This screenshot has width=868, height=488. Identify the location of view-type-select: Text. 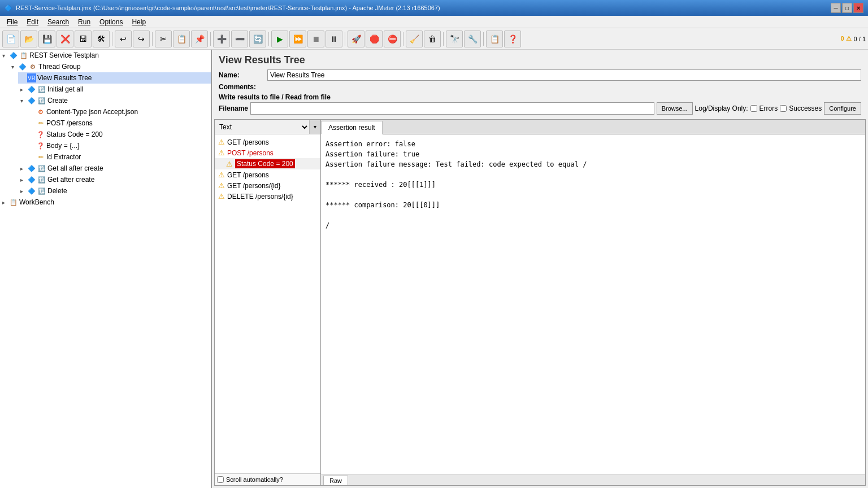
(262, 127).